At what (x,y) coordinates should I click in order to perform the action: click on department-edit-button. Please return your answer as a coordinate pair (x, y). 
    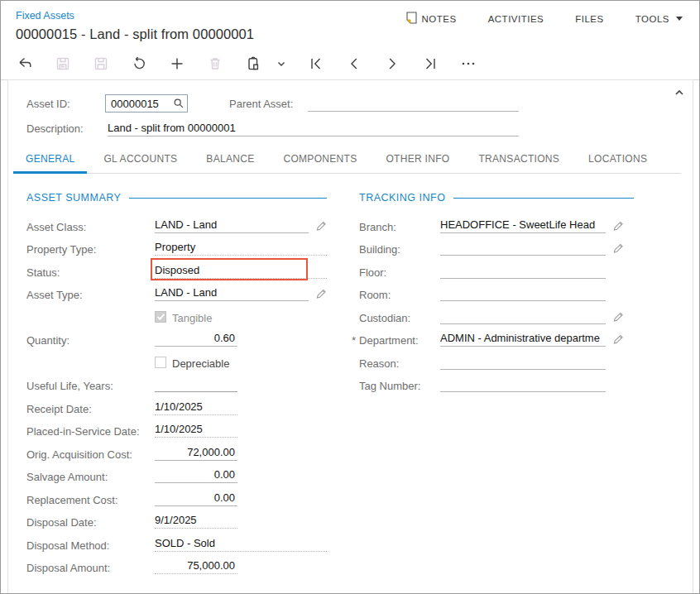
    Looking at the image, I should click on (617, 339).